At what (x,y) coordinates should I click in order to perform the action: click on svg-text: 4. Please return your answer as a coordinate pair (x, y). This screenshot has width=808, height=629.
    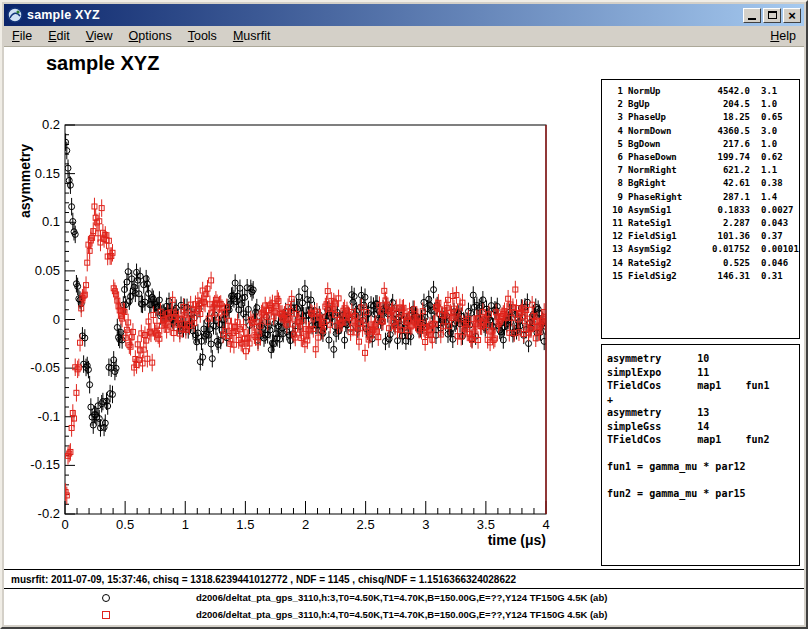
    Looking at the image, I should click on (546, 524).